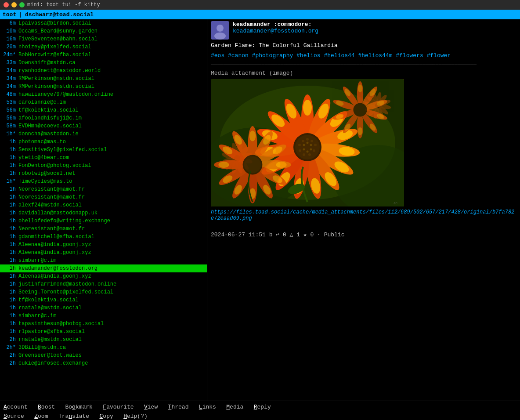  Describe the element at coordinates (335, 235) in the screenshot. I see `visibility: Public` at that location.